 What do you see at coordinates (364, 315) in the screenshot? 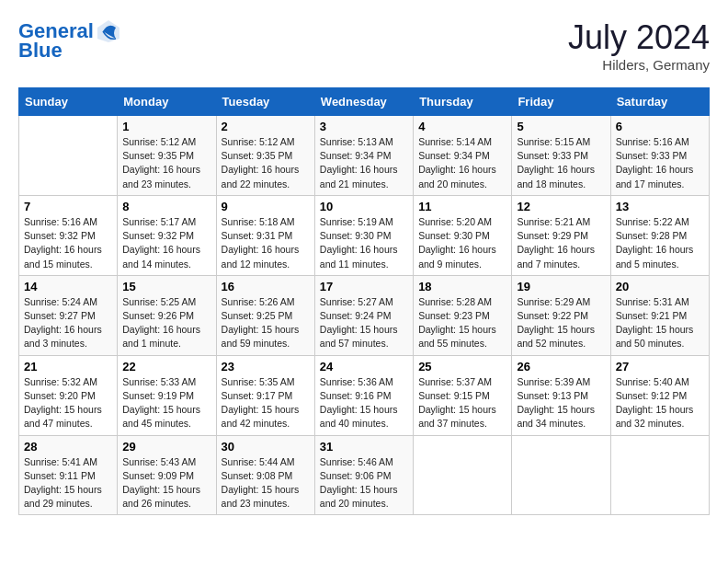
I see `week-row-3: 14Sunrise: 5:24 AM Sunset: 9:27 PM Dayli…` at bounding box center [364, 315].